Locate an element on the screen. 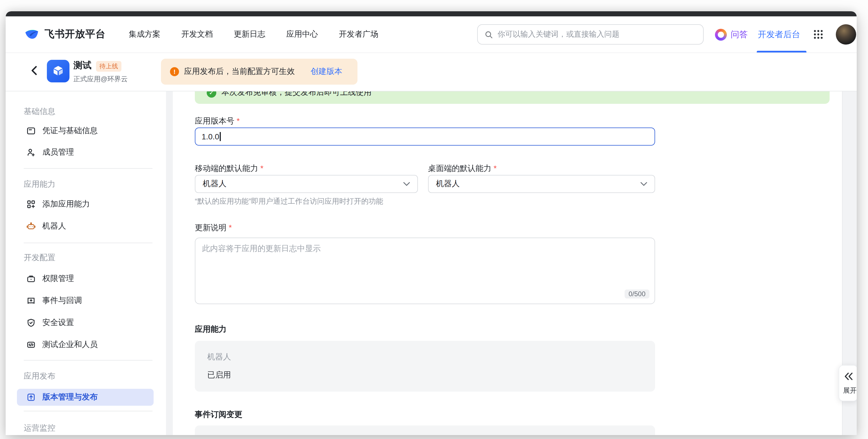 The image size is (868, 439). success-check-icon: ✓ is located at coordinates (212, 94).